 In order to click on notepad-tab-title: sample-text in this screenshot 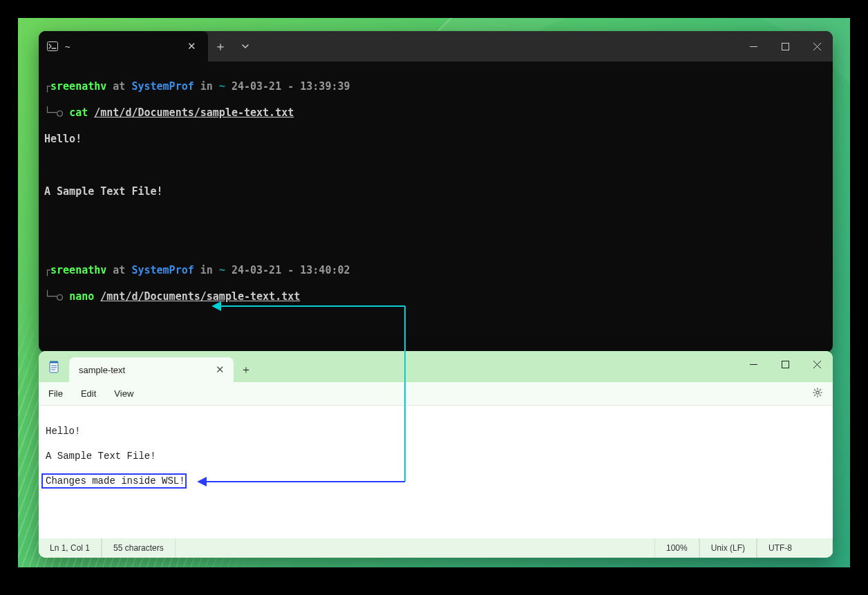, I will do `click(142, 370)`.